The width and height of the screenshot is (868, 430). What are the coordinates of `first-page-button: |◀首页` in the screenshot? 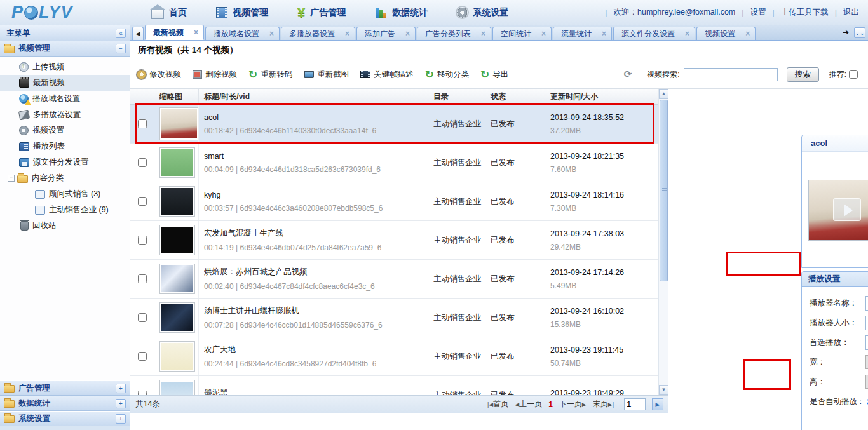 It's located at (498, 404).